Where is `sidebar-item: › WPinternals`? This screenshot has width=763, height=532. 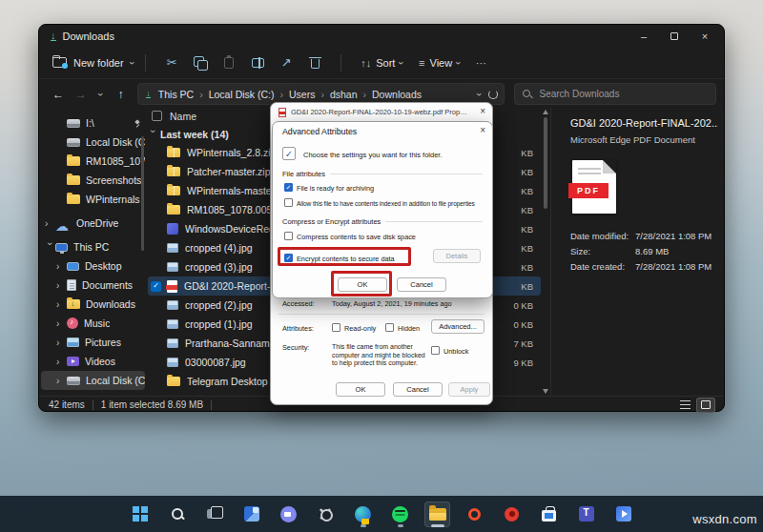
sidebar-item: › WPinternals is located at coordinates (93, 199).